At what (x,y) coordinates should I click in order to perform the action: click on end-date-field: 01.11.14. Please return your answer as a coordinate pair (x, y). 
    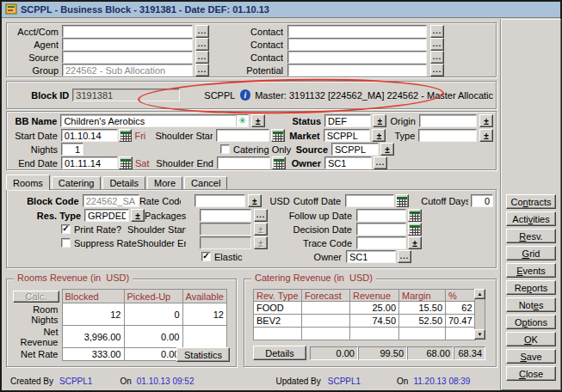
    Looking at the image, I should click on (90, 163).